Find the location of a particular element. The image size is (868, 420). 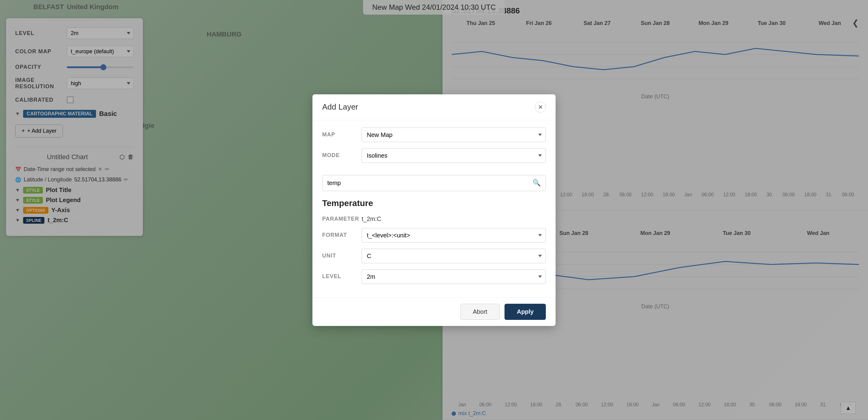

search-icon: 🔍 is located at coordinates (536, 183).